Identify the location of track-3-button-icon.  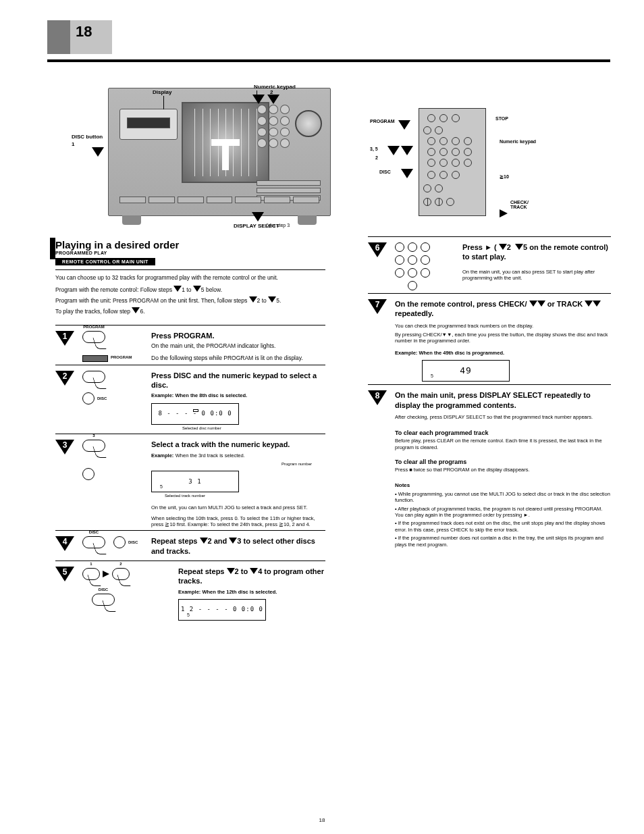
(94, 446).